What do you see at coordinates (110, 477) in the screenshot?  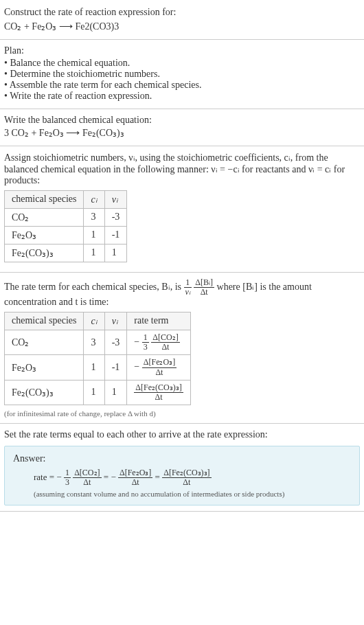 I see `equals: = −` at bounding box center [110, 477].